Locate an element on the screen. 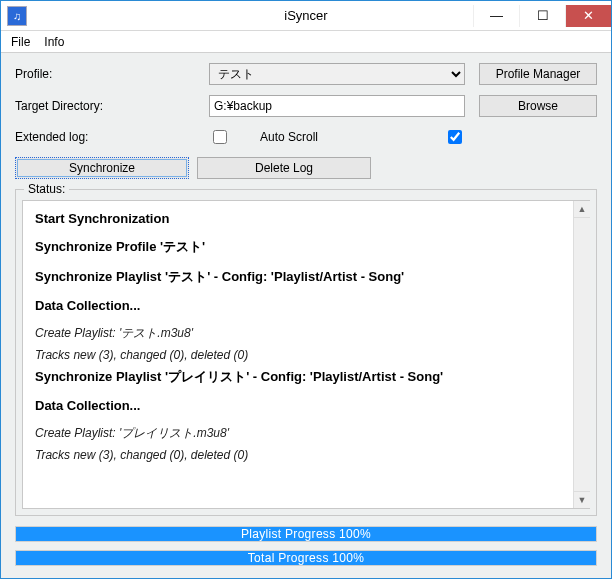  profile-label: Profile: is located at coordinates (105, 74).